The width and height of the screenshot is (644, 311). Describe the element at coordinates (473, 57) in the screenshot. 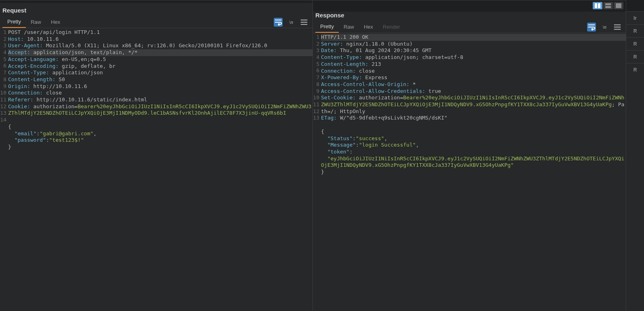

I see `code-line: Content-Type: application/json; charset=…` at that location.